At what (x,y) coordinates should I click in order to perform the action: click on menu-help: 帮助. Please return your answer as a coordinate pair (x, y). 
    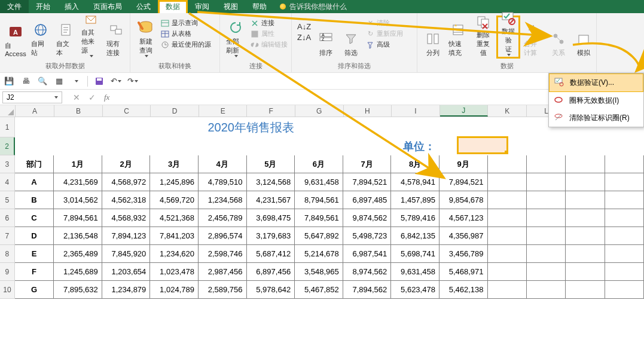
    Looking at the image, I should click on (260, 7).